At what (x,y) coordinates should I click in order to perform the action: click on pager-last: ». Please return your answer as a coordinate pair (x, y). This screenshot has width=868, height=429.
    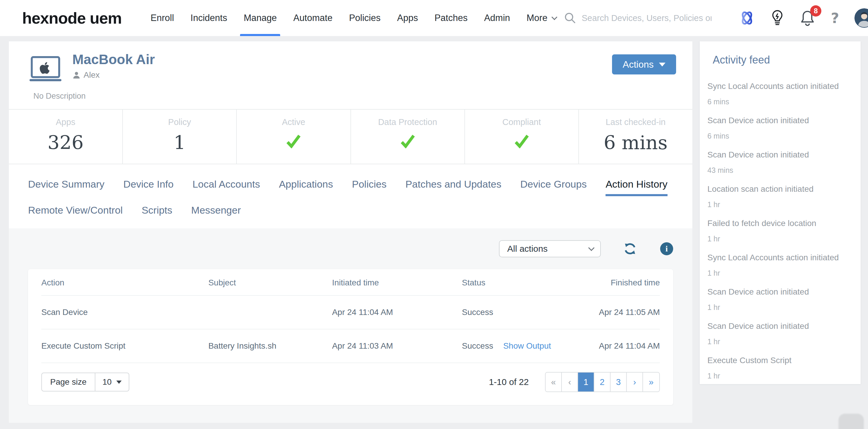
    Looking at the image, I should click on (651, 382).